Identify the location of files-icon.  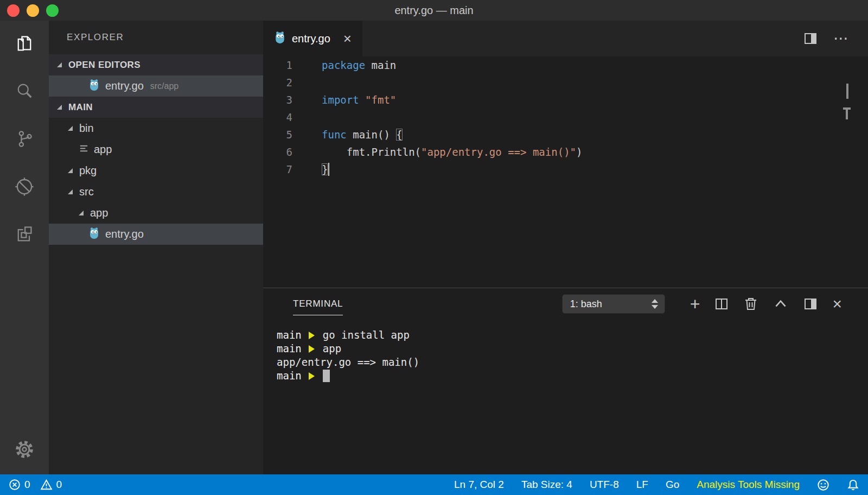
(24, 45).